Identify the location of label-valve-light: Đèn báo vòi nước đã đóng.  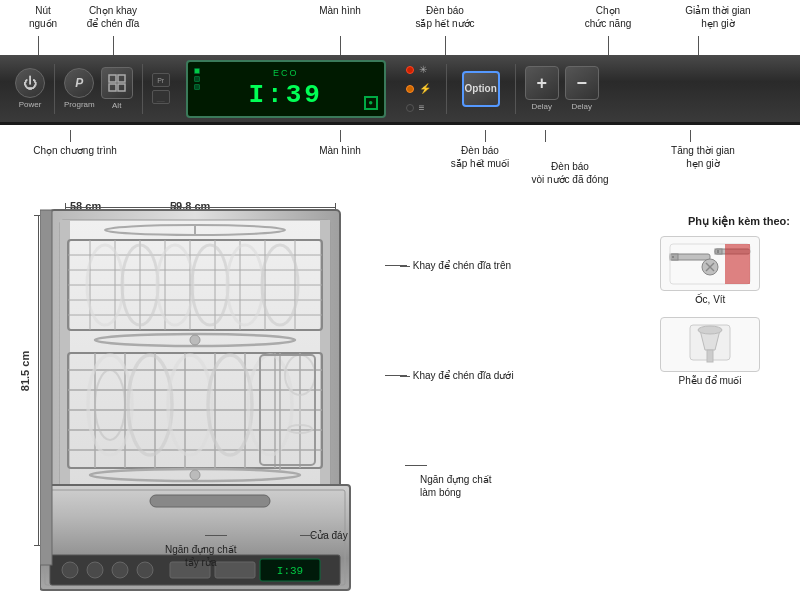
(570, 173).